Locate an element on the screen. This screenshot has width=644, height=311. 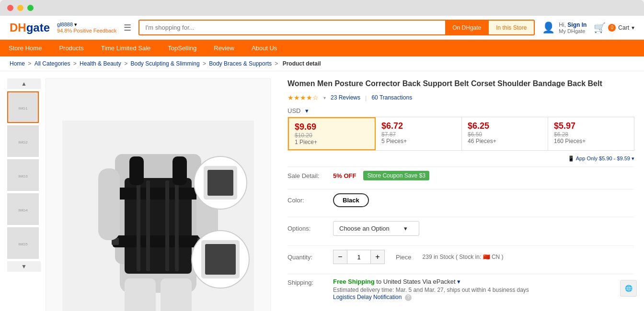
nav-bar: Store Home Products Time Limited Sale To… is located at coordinates (322, 48).